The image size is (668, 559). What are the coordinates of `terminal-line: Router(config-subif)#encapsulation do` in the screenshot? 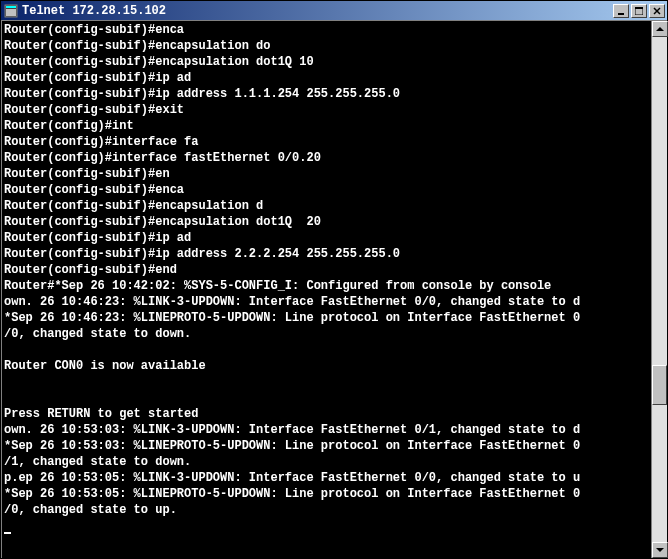 It's located at (326, 46).